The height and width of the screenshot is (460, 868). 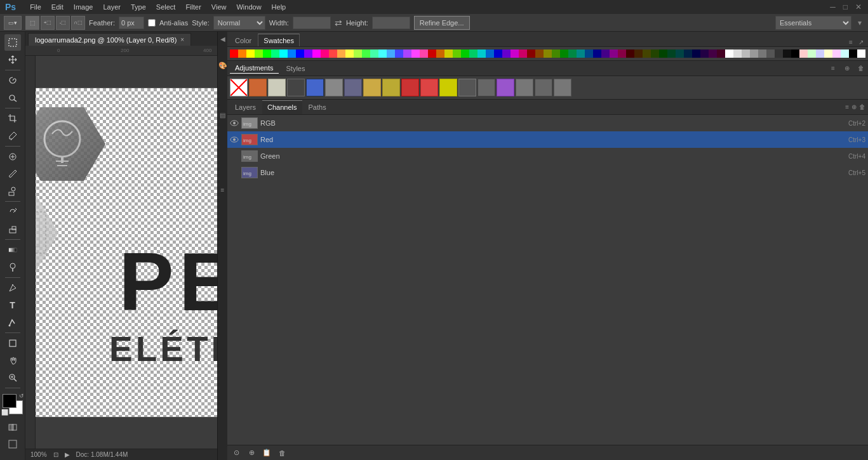 What do you see at coordinates (166, 7) in the screenshot?
I see `menu-select: Select` at bounding box center [166, 7].